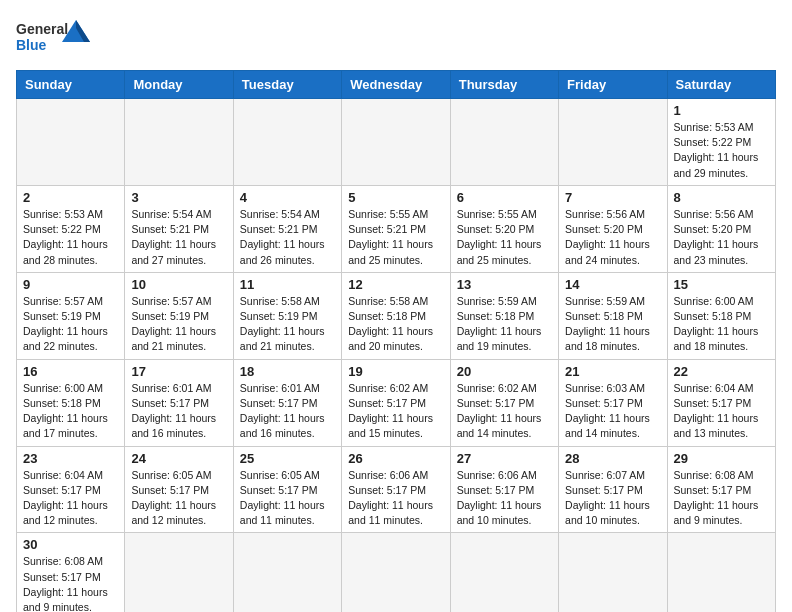 This screenshot has width=792, height=612. Describe the element at coordinates (287, 228) in the screenshot. I see `calendar-cell: 4Sunrise: 5:54 AM Sunset: 5:21 PM Daylig…` at that location.